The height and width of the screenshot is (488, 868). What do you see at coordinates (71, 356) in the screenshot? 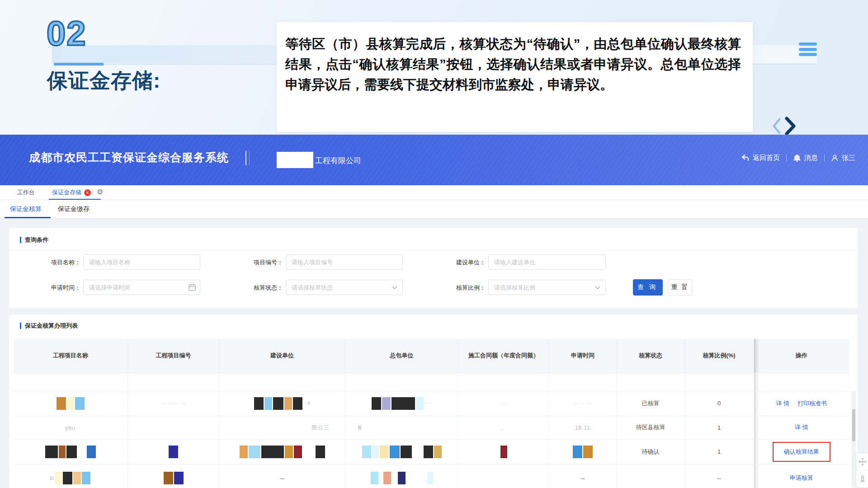
I see `column-header: 工程项目名称` at bounding box center [71, 356].